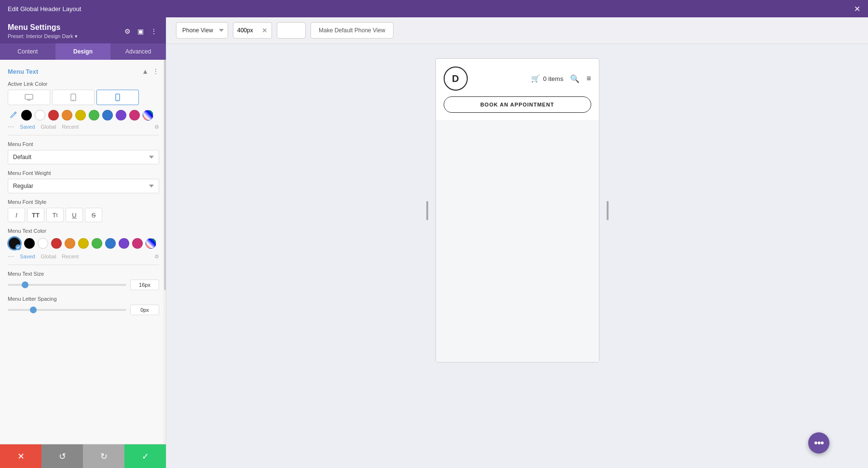 The height and width of the screenshot is (468, 868). What do you see at coordinates (97, 243) in the screenshot?
I see `text-color-green` at bounding box center [97, 243].